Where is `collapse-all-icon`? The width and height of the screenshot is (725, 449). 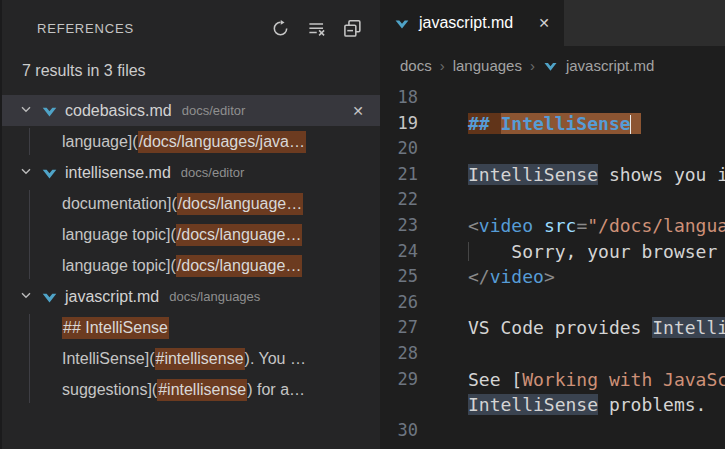 collapse-all-icon is located at coordinates (352, 28).